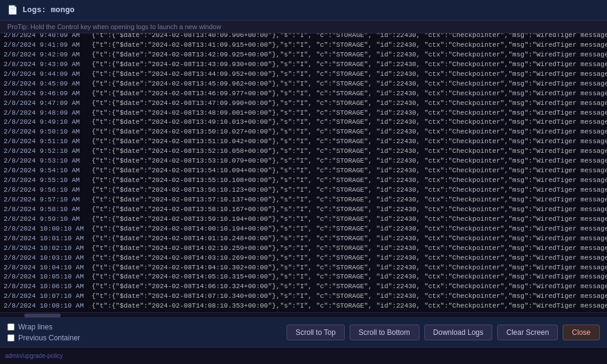 Image resolution: width=607 pixels, height=364 pixels. I want to click on log-content: {"t":{"$date":"2024-02-08T14:05:10.315+0…, so click(350, 277).